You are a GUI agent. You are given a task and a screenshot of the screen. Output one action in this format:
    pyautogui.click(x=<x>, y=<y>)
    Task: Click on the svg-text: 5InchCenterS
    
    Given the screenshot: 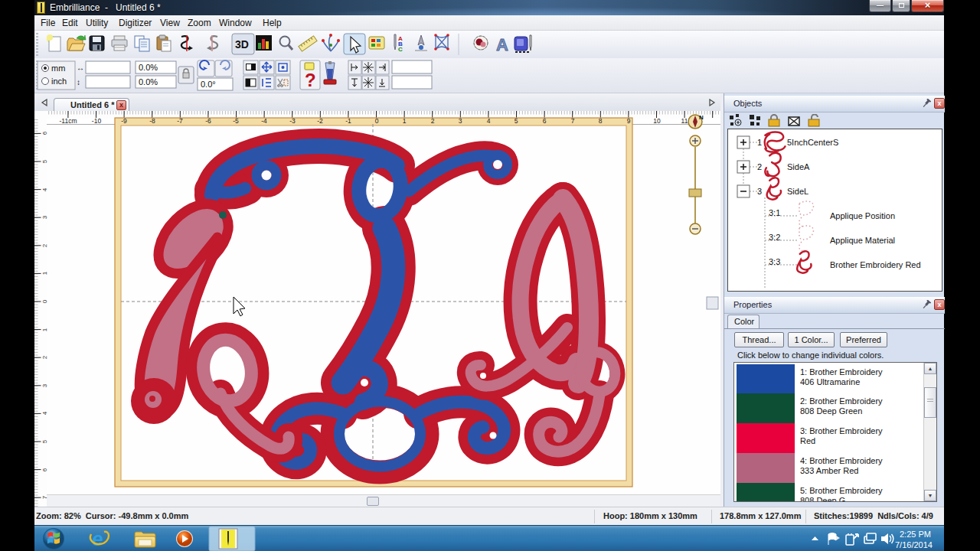 What is the action you would take?
    pyautogui.click(x=813, y=142)
    